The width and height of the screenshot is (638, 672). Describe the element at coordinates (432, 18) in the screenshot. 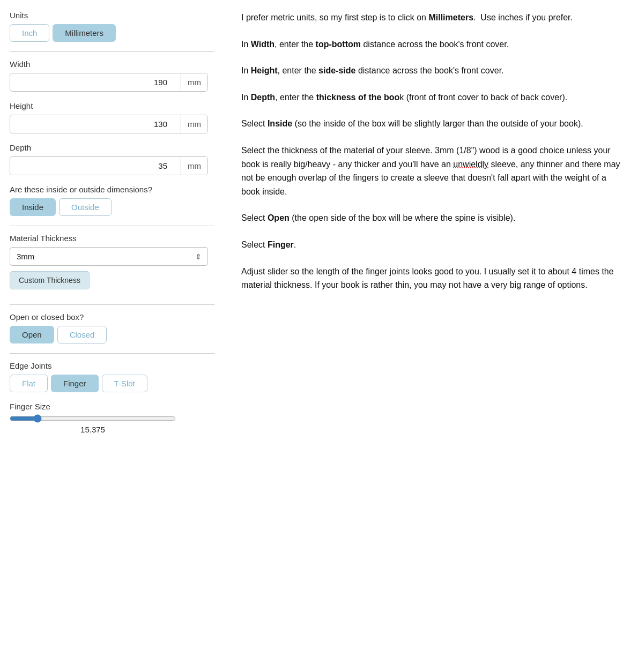

I see `right-text-units: I prefer metric units, so my first step …` at that location.